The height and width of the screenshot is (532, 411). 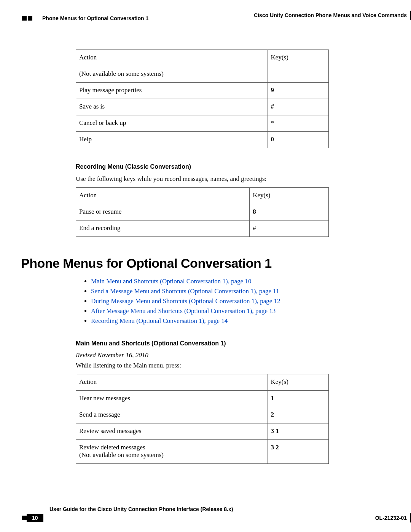 What do you see at coordinates (172, 107) in the screenshot?
I see `cell-action: Save as is` at bounding box center [172, 107].